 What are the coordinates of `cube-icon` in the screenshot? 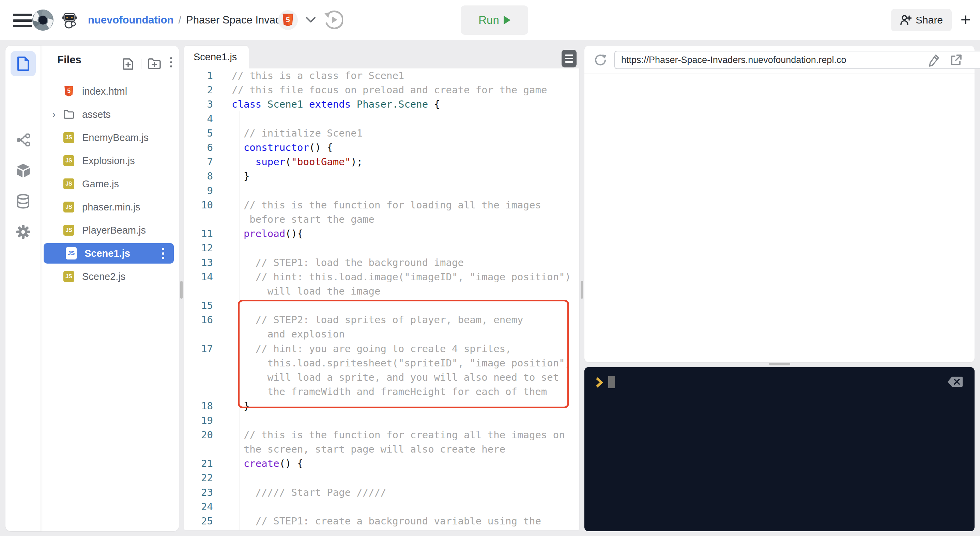 It's located at (23, 171).